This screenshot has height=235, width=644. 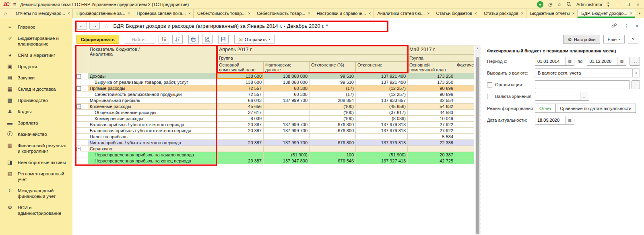 What do you see at coordinates (153, 143) in the screenshot?
I see `row-label-cell: Чистая прибыль / убыток отчетного период…` at bounding box center [153, 143].